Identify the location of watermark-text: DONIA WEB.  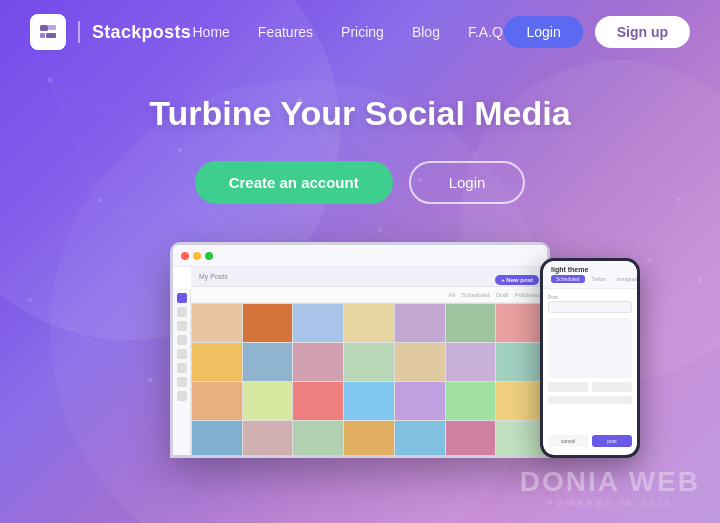
(610, 482).